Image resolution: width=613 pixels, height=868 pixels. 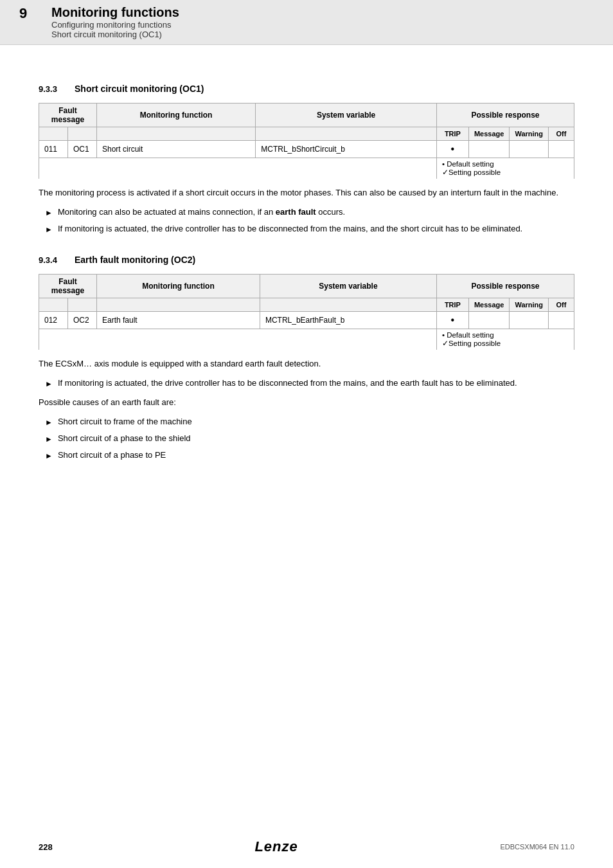 I want to click on table-legend-row-934: • Default setting ✓Setting possible, so click(x=307, y=339).